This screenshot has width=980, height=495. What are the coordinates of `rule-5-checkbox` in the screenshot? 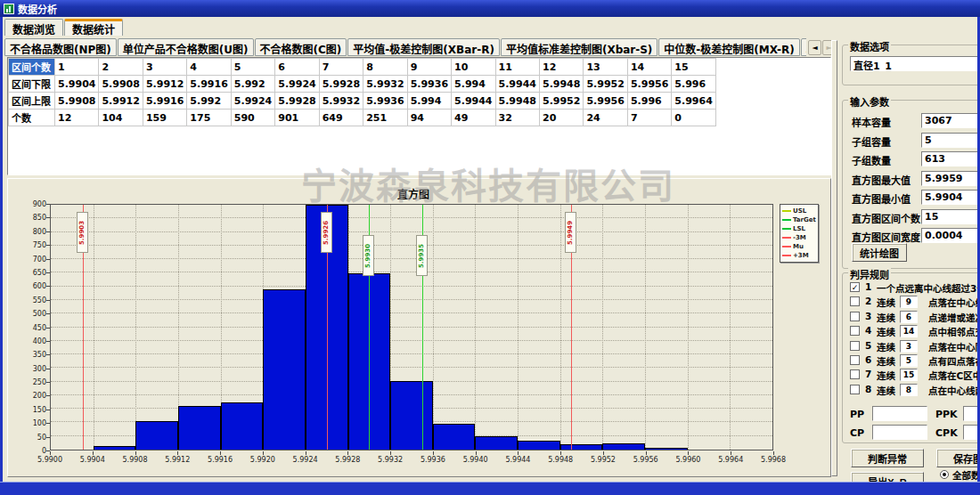 It's located at (855, 345).